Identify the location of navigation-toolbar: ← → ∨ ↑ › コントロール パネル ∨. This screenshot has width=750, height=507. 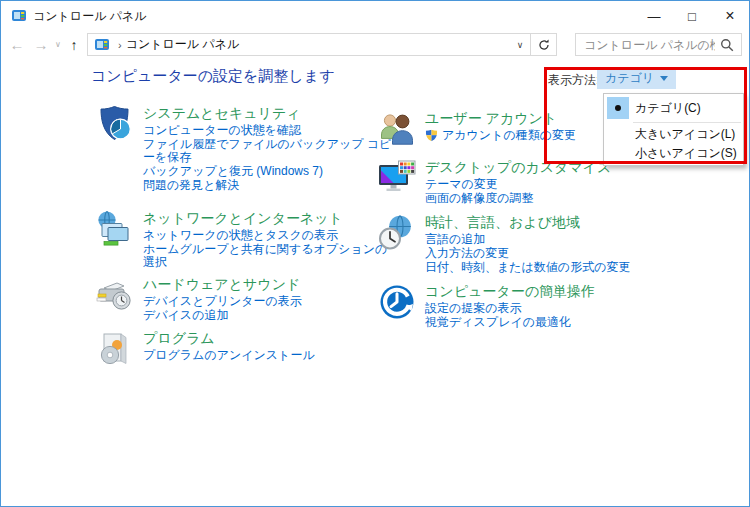
(375, 44).